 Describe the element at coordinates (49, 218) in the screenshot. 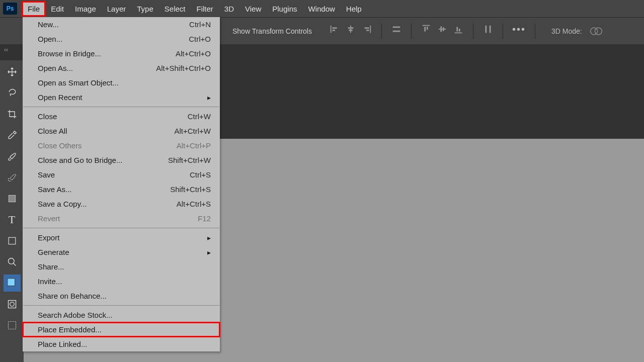

I see `menu-item-label: Revert` at that location.